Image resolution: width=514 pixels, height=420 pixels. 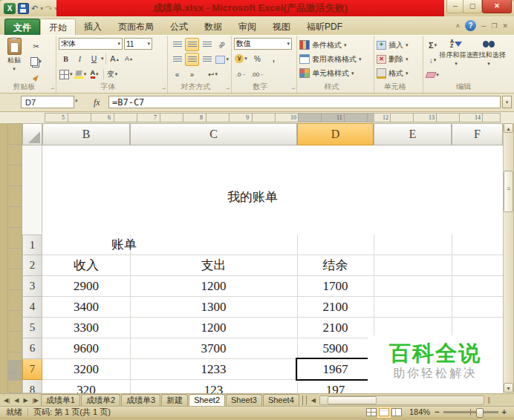 What do you see at coordinates (336, 45) in the screenshot?
I see `conditional-formatting-button: 条件格式 ▾` at bounding box center [336, 45].